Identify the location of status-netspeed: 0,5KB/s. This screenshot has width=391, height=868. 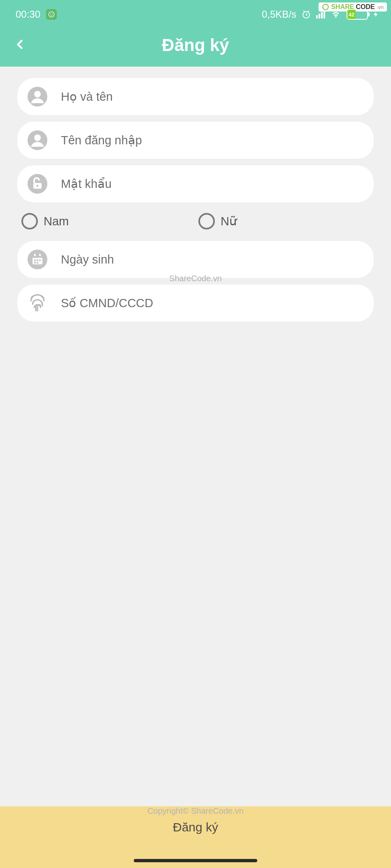
(279, 14).